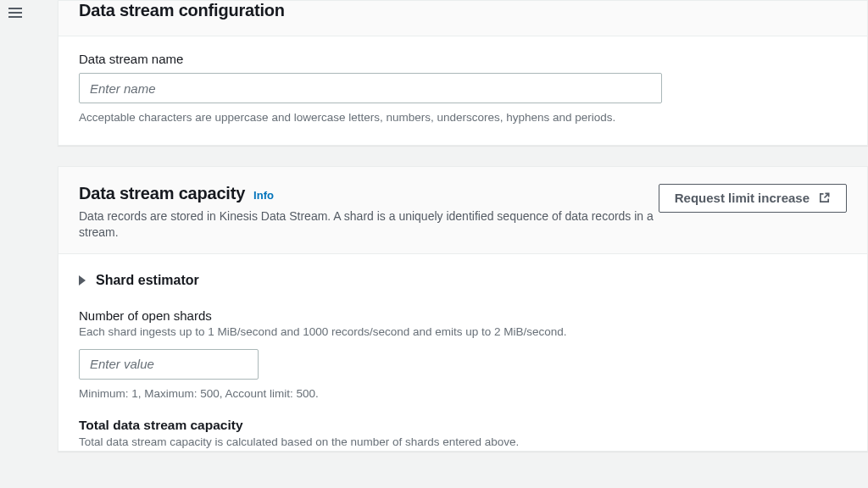 Image resolution: width=868 pixels, height=488 pixels. I want to click on open-shards-input, so click(169, 364).